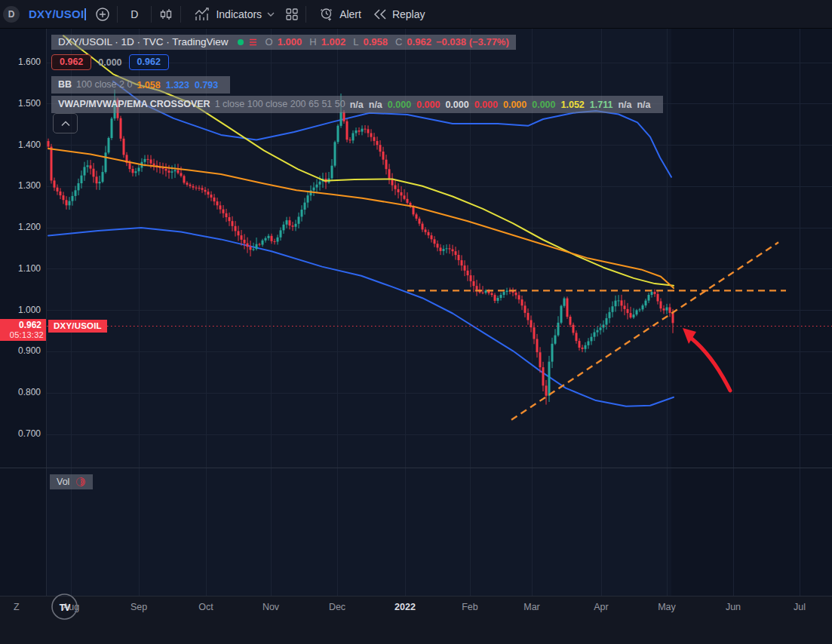  What do you see at coordinates (81, 482) in the screenshot?
I see `data-loading-error-icon` at bounding box center [81, 482].